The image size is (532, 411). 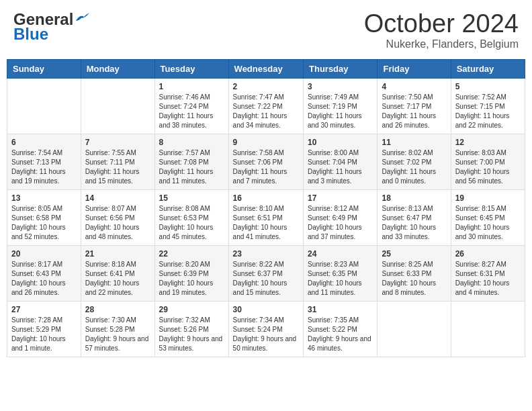 I want to click on daylight-text: Daylight: 10 hours and 41 minutes., so click(x=261, y=232).